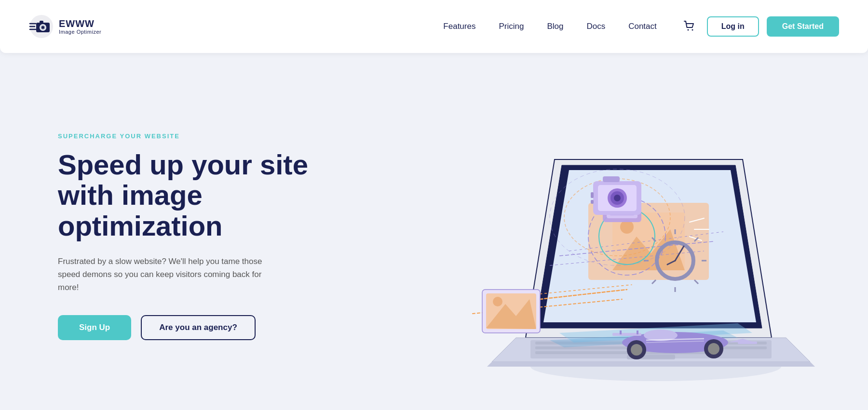 This screenshot has width=868, height=410. Describe the element at coordinates (80, 24) in the screenshot. I see `logo-brand: EWWW` at that location.